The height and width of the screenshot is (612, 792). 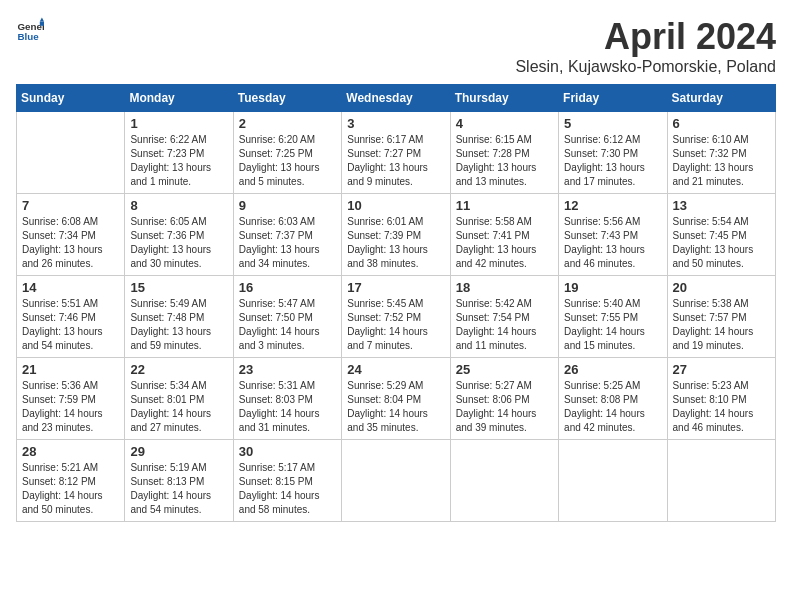 What do you see at coordinates (28, 36) in the screenshot?
I see `svg-text: Blue` at bounding box center [28, 36].